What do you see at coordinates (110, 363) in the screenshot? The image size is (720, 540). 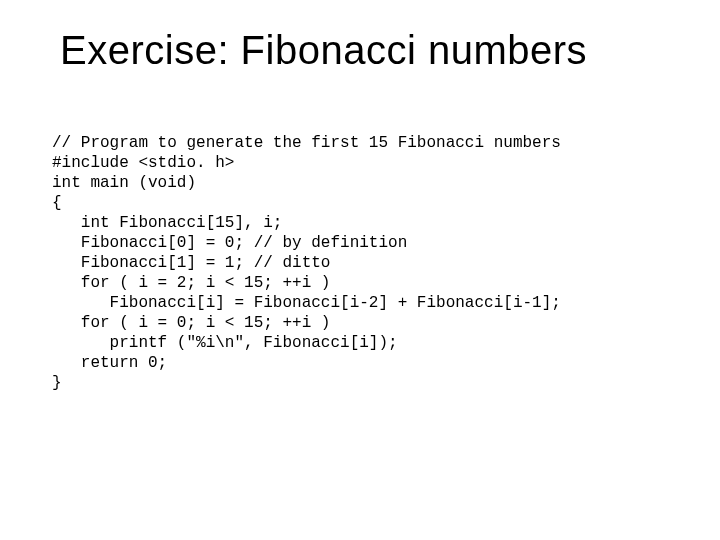 I see `code-line: return 0;` at bounding box center [110, 363].